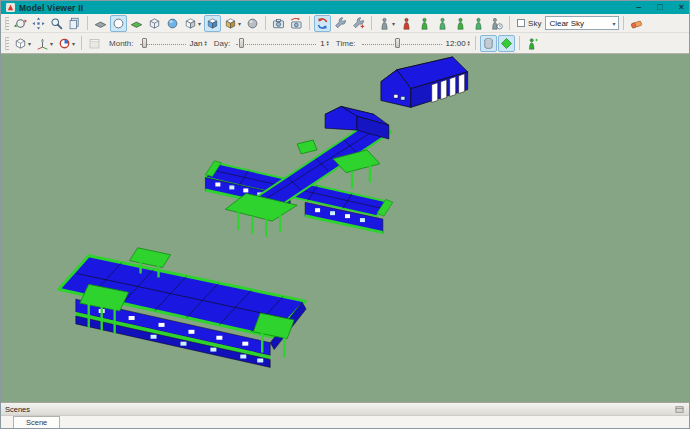  What do you see at coordinates (345, 44) in the screenshot?
I see `time-toolbar: ▾▾▾Month:Jan▴▾Day:1▴▾Time:12:00▴▾` at bounding box center [345, 44].